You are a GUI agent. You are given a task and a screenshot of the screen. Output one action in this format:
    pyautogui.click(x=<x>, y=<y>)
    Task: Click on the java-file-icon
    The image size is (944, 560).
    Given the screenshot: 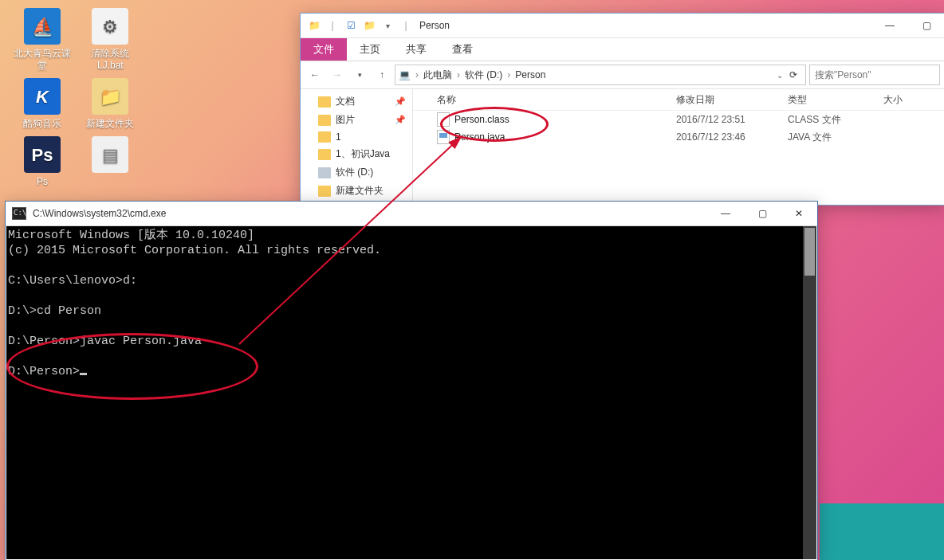 What is the action you would take?
    pyautogui.click(x=443, y=137)
    